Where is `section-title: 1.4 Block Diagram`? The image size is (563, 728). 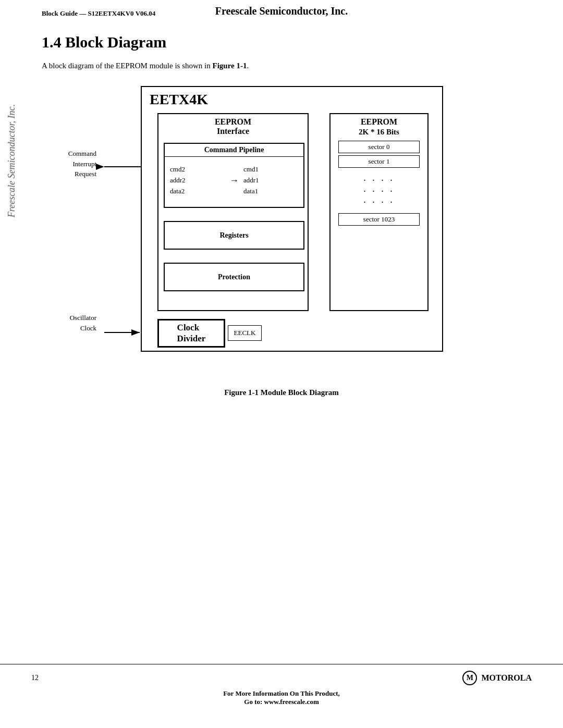 section-title: 1.4 Block Diagram is located at coordinates (282, 42).